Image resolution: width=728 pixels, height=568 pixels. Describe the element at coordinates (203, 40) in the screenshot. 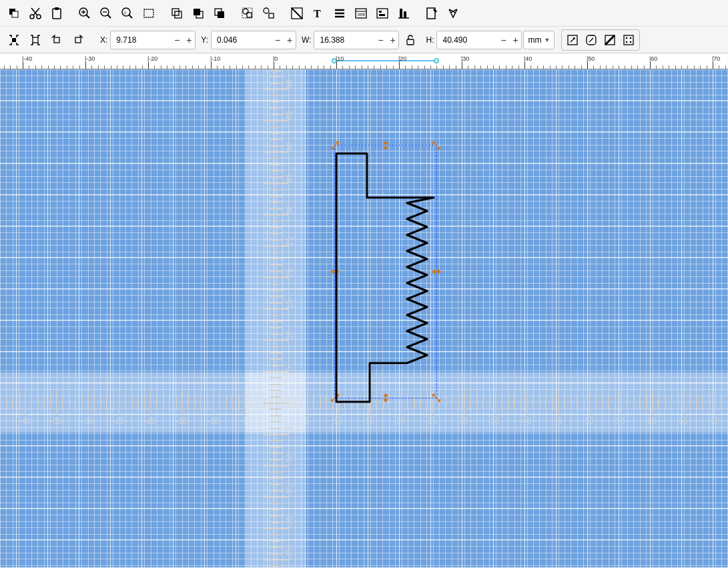

I see `y-label: Y:` at that location.